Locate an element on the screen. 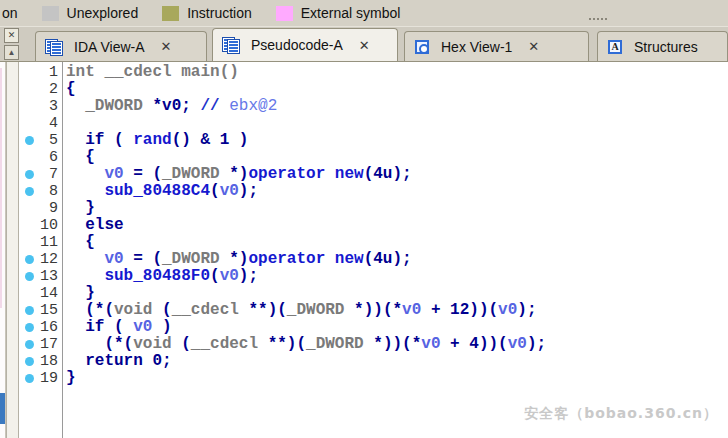 The width and height of the screenshot is (728, 438). legend-truncated-label: on is located at coordinates (10, 13).